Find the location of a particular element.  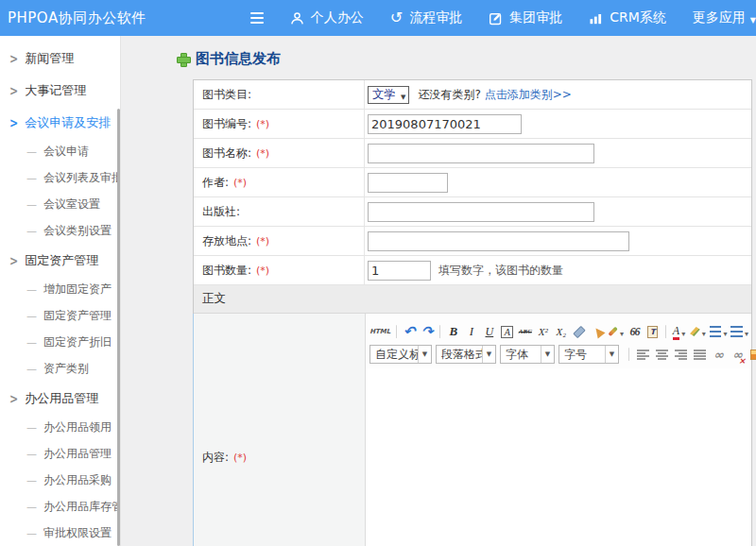

chart-icon is located at coordinates (595, 19).